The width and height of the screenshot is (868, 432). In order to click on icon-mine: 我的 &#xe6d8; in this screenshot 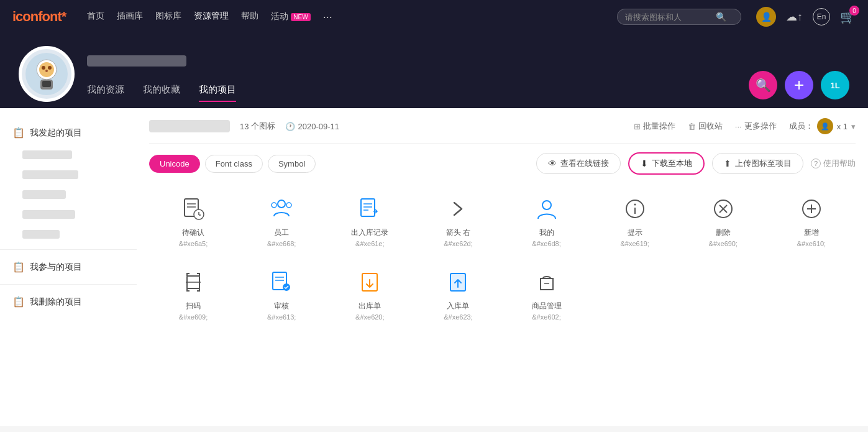, I will do `click(547, 220)`.